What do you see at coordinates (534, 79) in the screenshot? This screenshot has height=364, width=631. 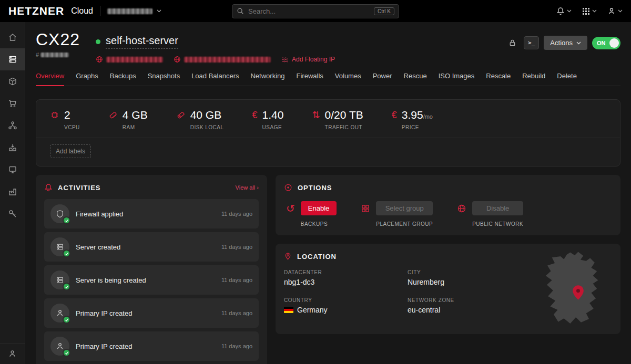 I see `tab-rebuild: Rebuild` at bounding box center [534, 79].